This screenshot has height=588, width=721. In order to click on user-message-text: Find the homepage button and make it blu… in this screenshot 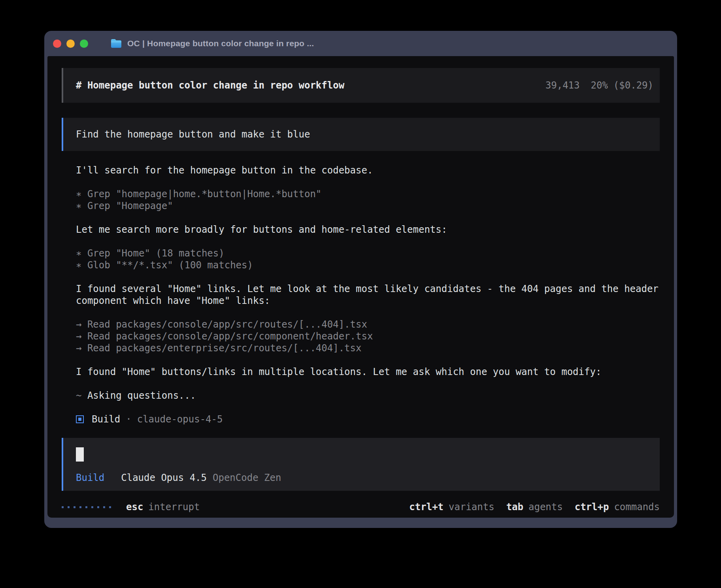, I will do `click(193, 134)`.